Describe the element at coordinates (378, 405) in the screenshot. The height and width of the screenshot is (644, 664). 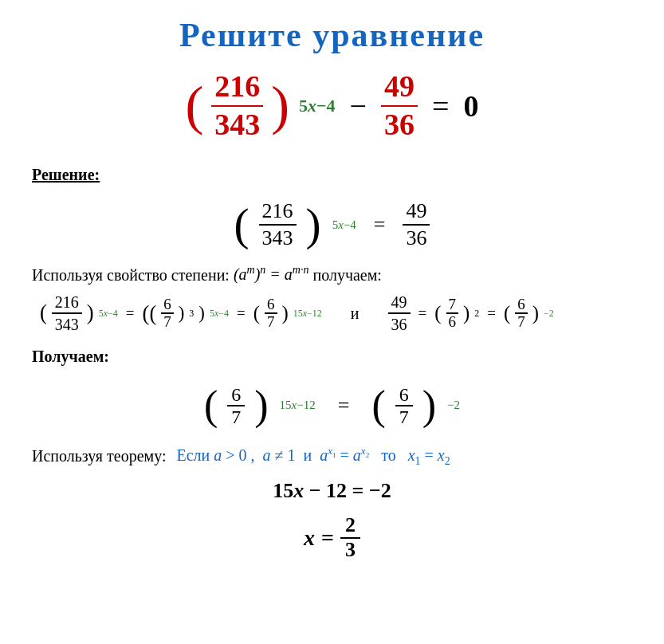
I see `pf3: (` at that location.